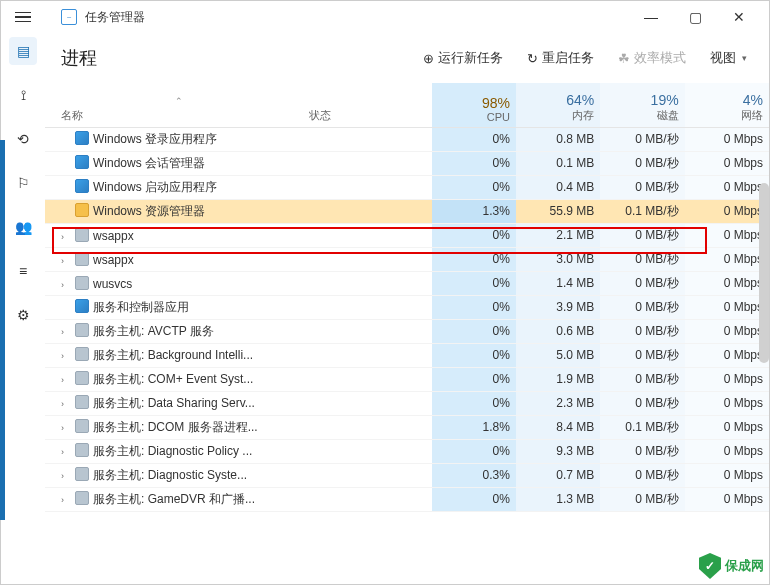  I want to click on nav-details: ≡, so click(23, 271).